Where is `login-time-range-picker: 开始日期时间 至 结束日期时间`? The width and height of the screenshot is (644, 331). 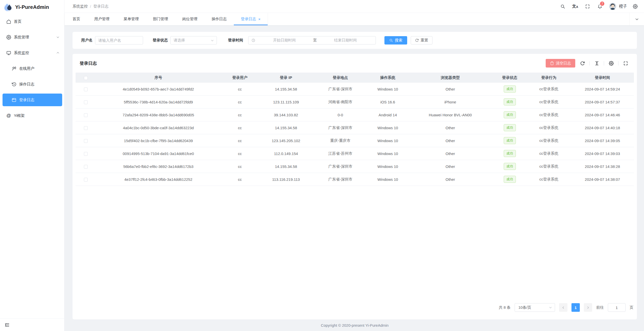
login-time-range-picker: 开始日期时间 至 结束日期时间 is located at coordinates (312, 40).